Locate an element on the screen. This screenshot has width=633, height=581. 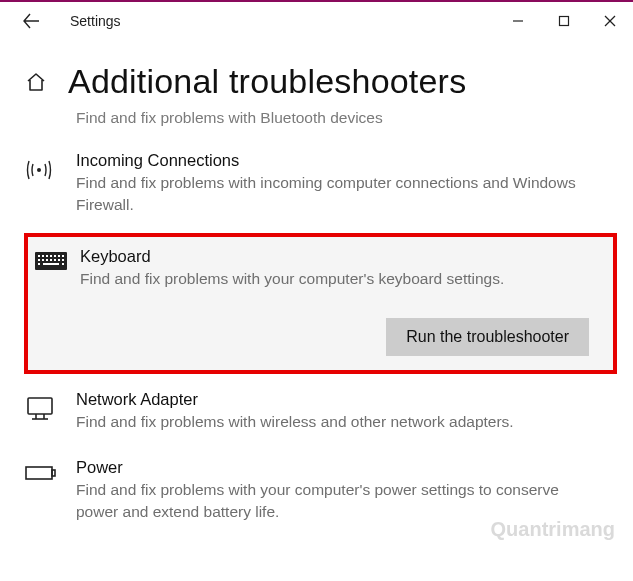
item-title: Network Adapter is located at coordinates (336, 400).